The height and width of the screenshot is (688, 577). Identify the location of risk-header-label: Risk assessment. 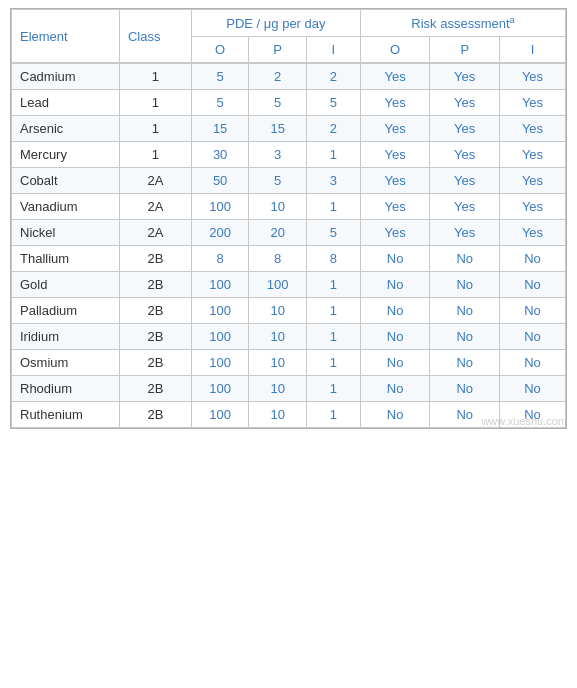
(460, 24).